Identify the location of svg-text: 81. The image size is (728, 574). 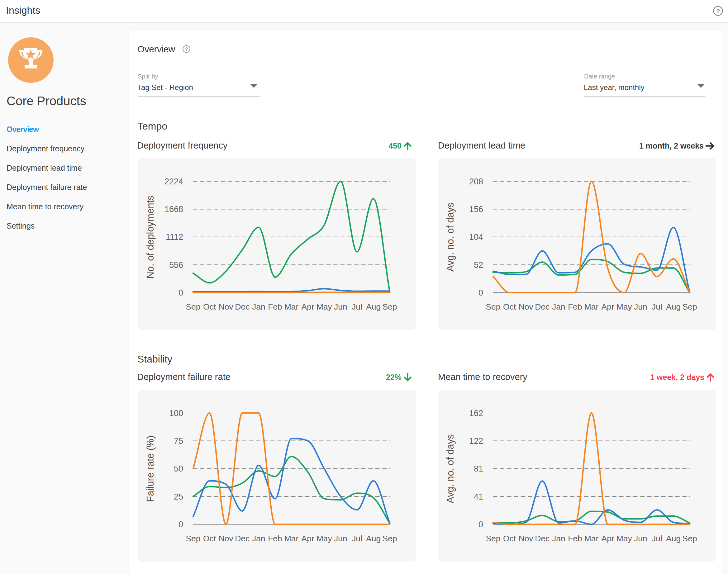
(479, 469).